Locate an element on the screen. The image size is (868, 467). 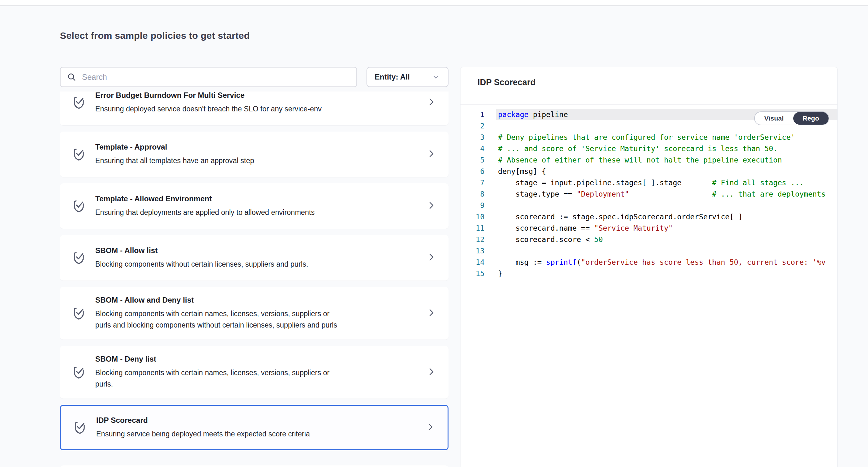
line-number: 15 is located at coordinates (477, 274).